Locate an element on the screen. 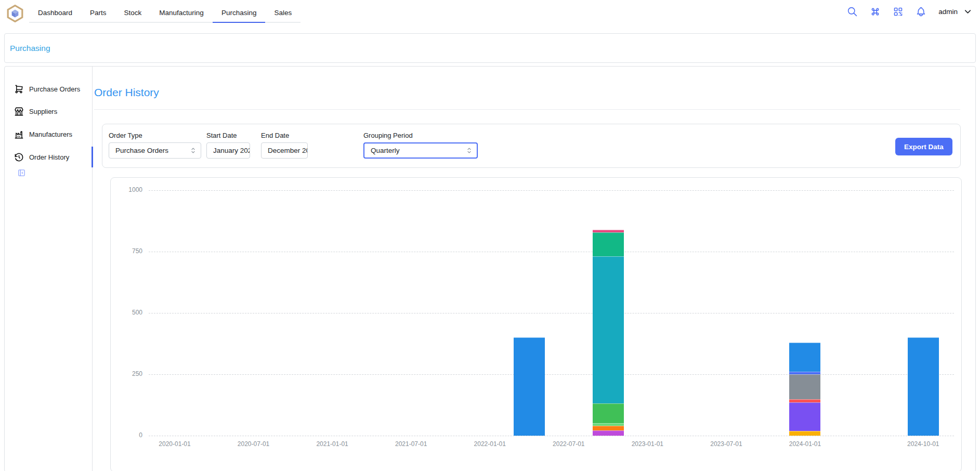 The height and width of the screenshot is (471, 980). grouping-period-label: Grouping Period is located at coordinates (421, 135).